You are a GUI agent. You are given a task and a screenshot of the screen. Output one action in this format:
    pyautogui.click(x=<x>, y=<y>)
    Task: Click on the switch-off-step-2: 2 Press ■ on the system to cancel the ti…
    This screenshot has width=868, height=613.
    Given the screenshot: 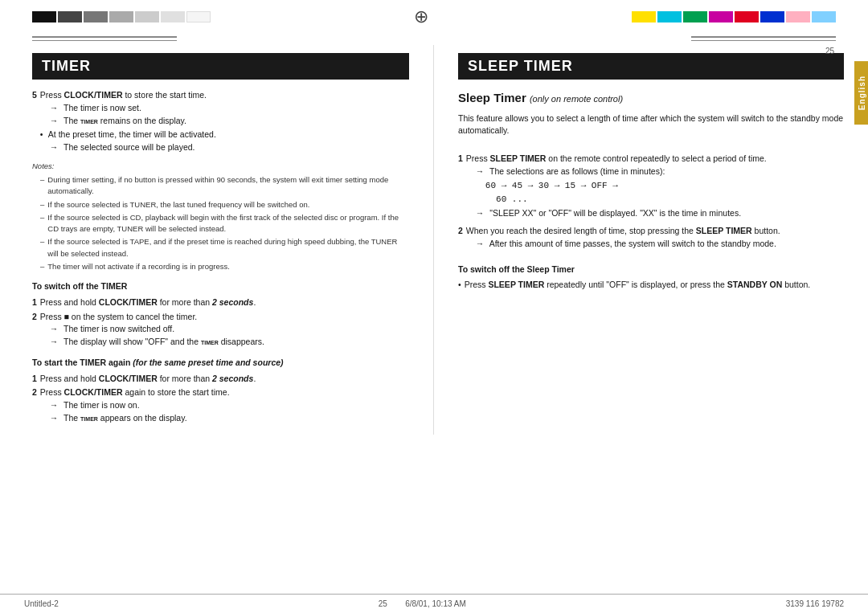 What is the action you would take?
    pyautogui.click(x=220, y=329)
    